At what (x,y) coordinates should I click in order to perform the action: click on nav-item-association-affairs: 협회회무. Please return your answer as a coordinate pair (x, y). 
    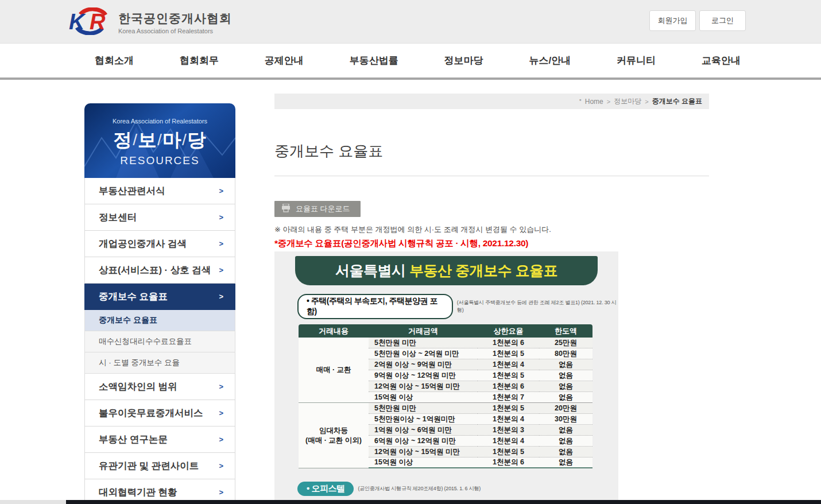
    Looking at the image, I should click on (199, 61).